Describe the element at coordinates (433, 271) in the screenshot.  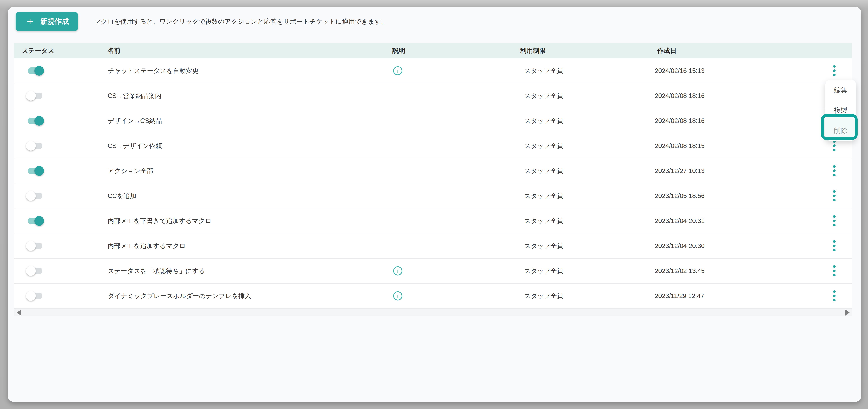
I see `table-row: ステータスを「承認待ち」にする i スタッフ全員 2023/12/02 13:4…` at that location.